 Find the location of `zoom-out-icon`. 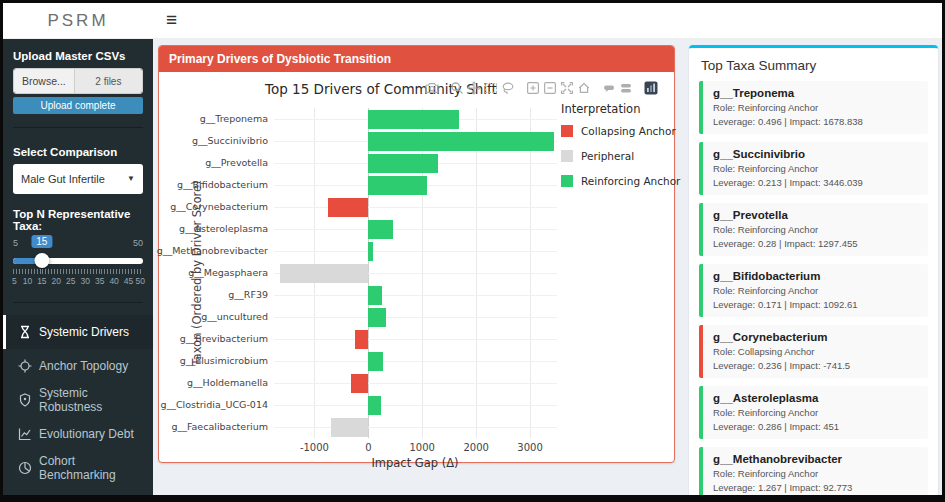

zoom-out-icon is located at coordinates (550, 88).